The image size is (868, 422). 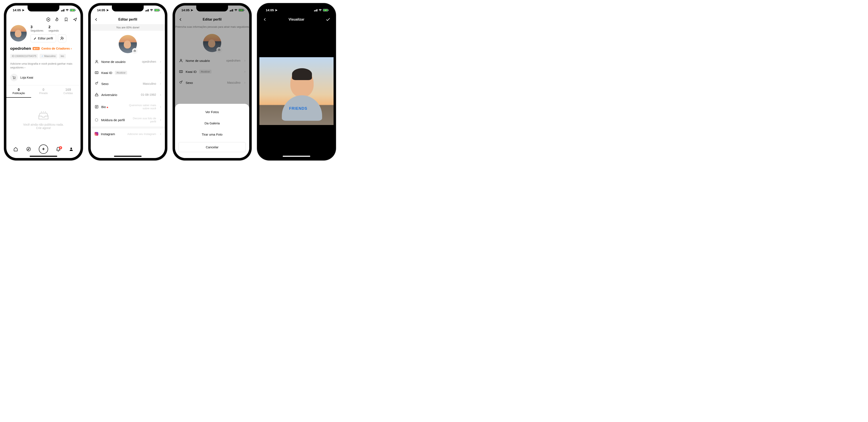 What do you see at coordinates (75, 20) in the screenshot?
I see `share-icon` at bounding box center [75, 20].